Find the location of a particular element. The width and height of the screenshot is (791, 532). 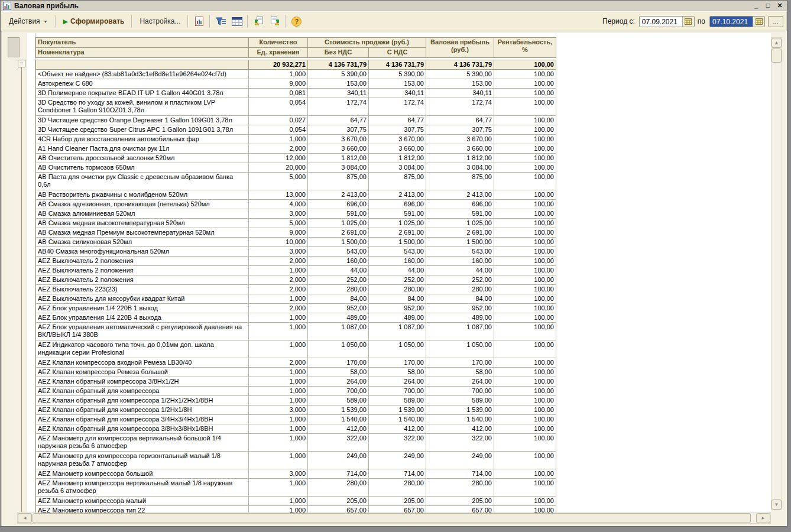

cell-value: 2 413,00 is located at coordinates (338, 195).